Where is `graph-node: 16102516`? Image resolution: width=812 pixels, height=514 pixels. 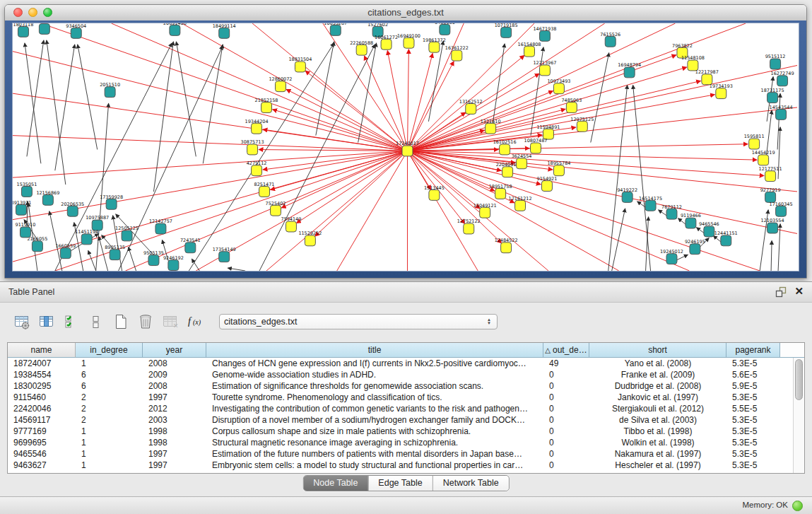
graph-node: 16102516 is located at coordinates (505, 147).